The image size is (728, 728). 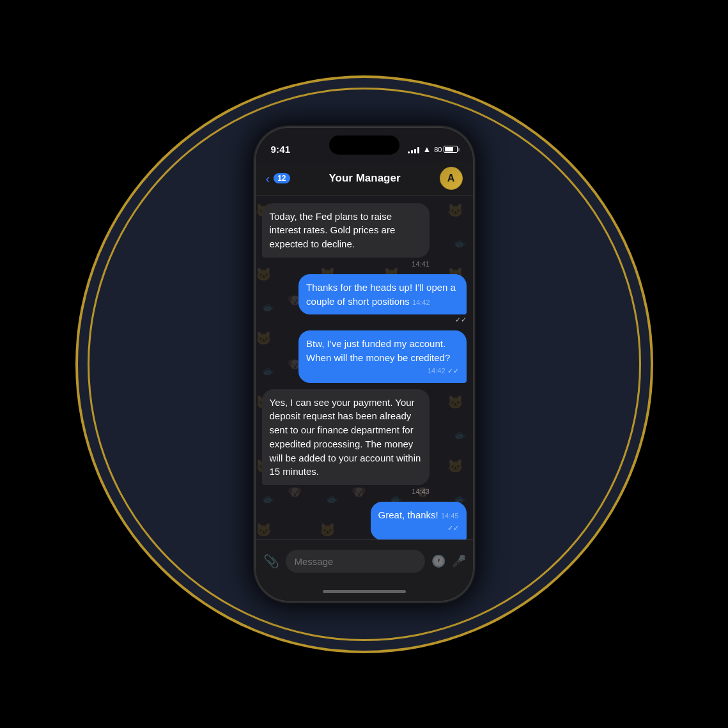 I want to click on dynamic-island, so click(x=364, y=145).